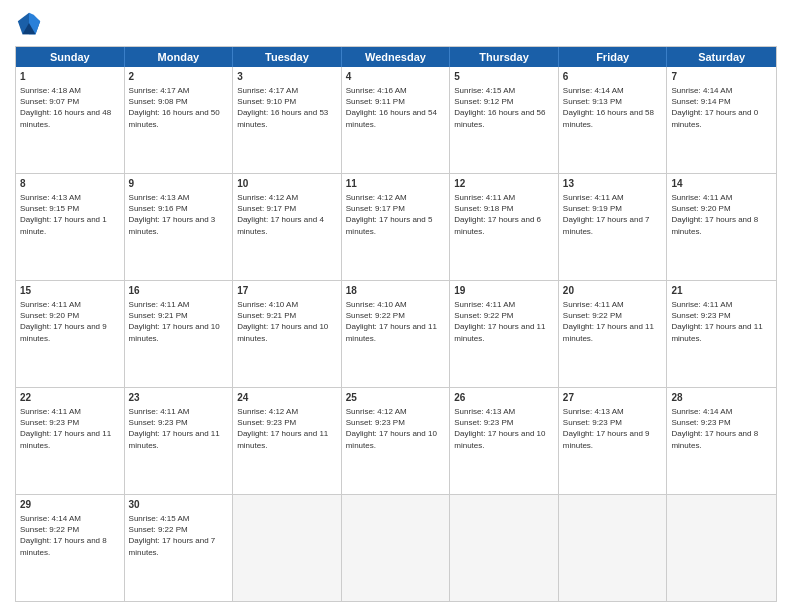 This screenshot has width=792, height=612. What do you see at coordinates (70, 398) in the screenshot?
I see `day-number: 22` at bounding box center [70, 398].